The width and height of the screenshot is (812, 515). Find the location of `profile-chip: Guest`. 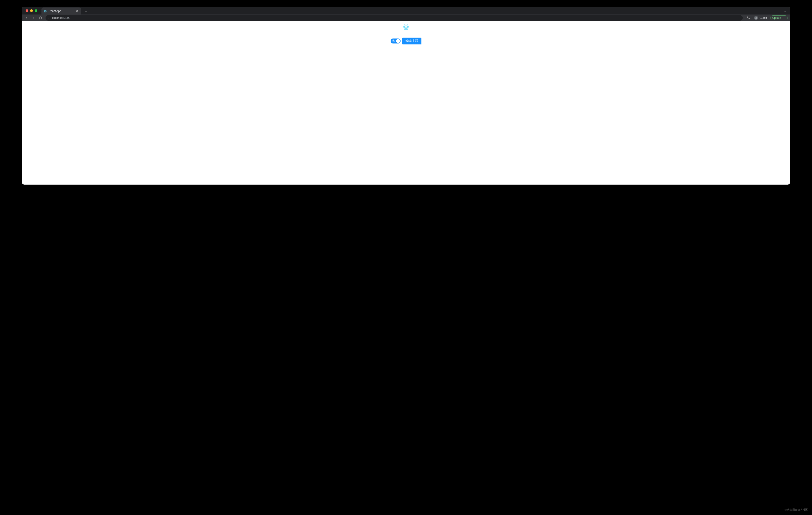

profile-chip: Guest is located at coordinates (760, 18).